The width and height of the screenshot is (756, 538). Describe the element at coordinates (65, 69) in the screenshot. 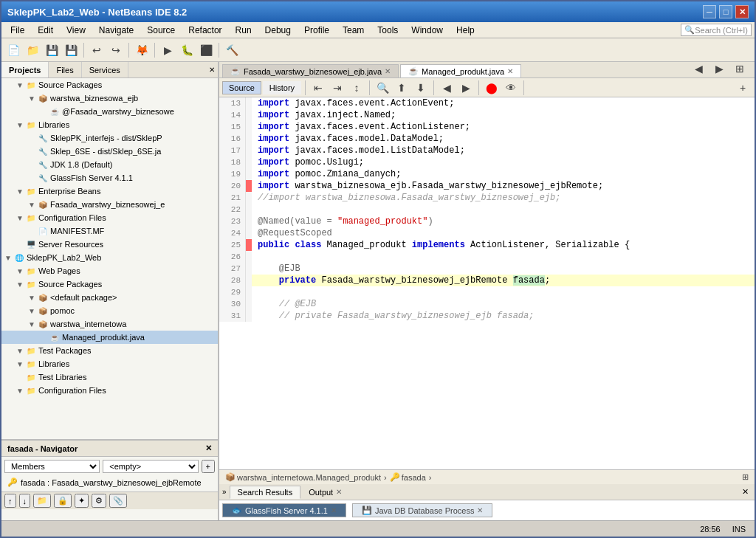

I see `tab-files: Files` at that location.